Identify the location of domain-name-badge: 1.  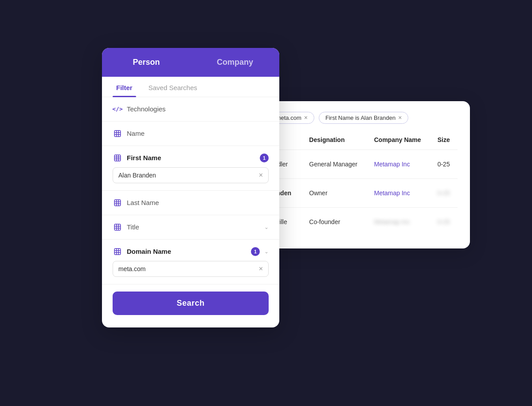
(255, 252).